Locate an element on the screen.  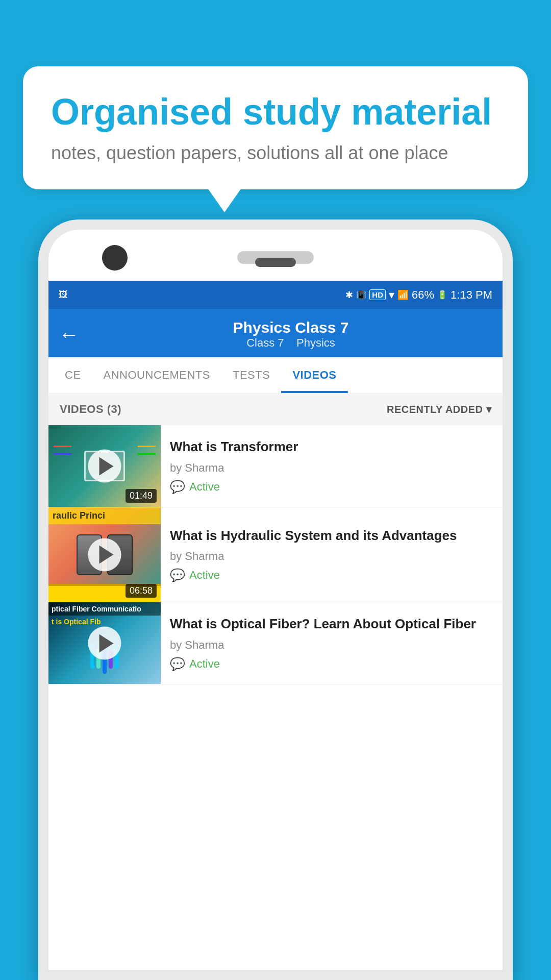
chat-icon: 💬 is located at coordinates (178, 487).